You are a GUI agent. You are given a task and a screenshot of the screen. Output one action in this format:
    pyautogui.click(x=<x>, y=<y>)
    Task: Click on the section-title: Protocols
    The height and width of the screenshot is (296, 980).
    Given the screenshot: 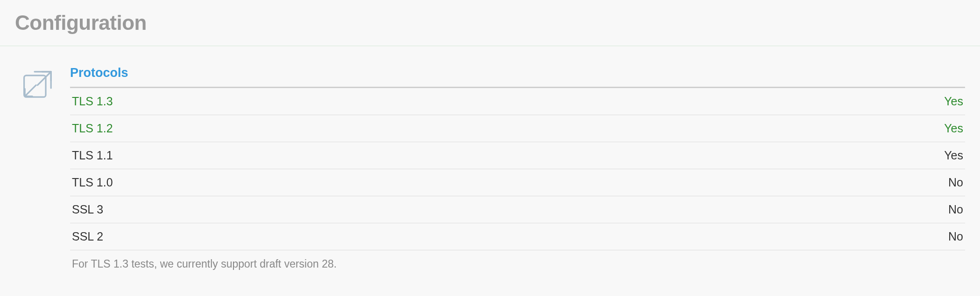 What is the action you would take?
    pyautogui.click(x=517, y=77)
    